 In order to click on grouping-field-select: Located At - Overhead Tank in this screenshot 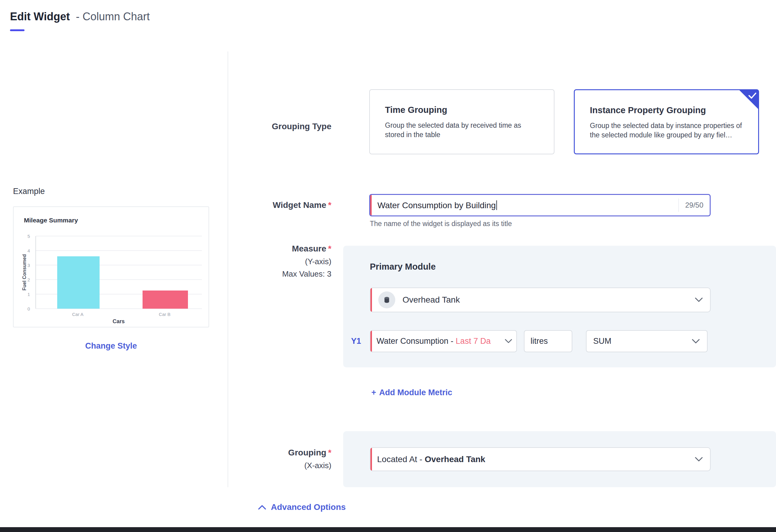, I will do `click(540, 459)`.